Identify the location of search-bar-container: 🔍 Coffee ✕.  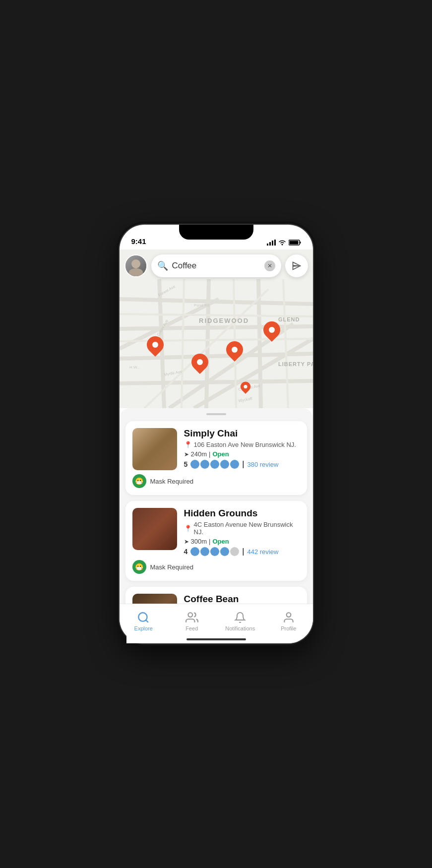
(216, 266).